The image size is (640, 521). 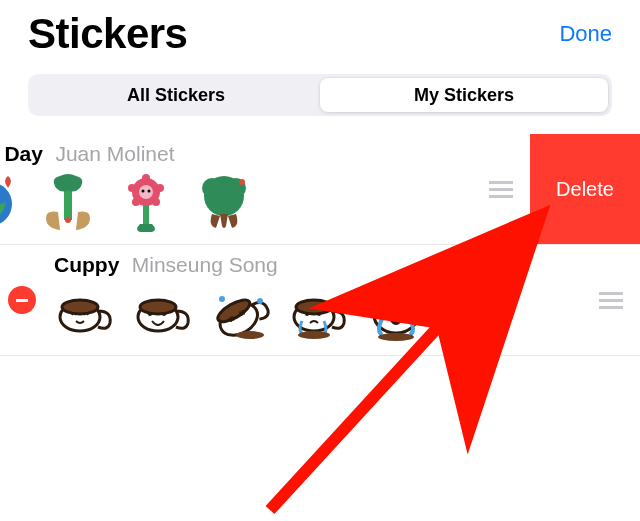 What do you see at coordinates (464, 95) in the screenshot?
I see `tab-my-stickers: My Stickers` at bounding box center [464, 95].